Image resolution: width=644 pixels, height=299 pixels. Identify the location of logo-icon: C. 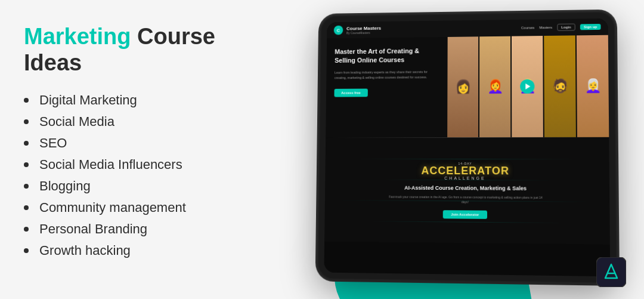
(339, 30).